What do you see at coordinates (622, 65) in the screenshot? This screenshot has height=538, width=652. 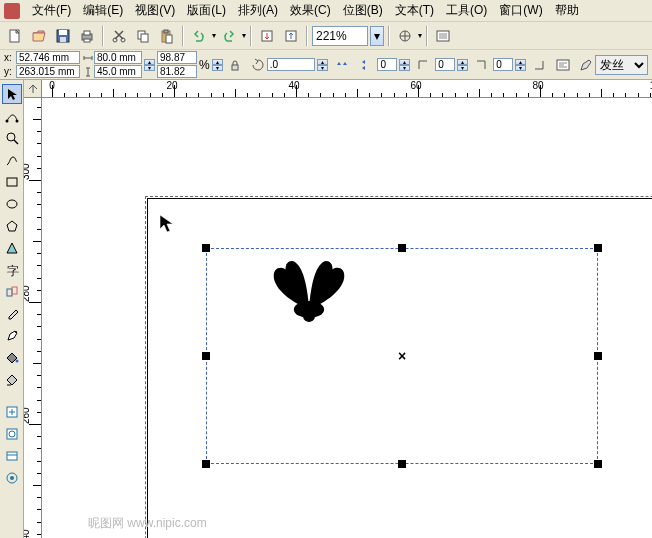 I see `outline-width-select: 发丝` at bounding box center [622, 65].